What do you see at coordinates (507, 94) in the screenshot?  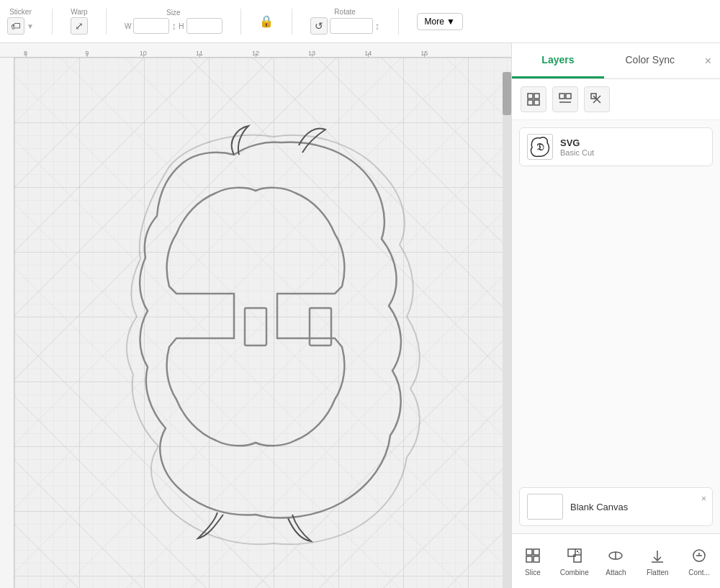 I see `scrollbar-thumb` at bounding box center [507, 94].